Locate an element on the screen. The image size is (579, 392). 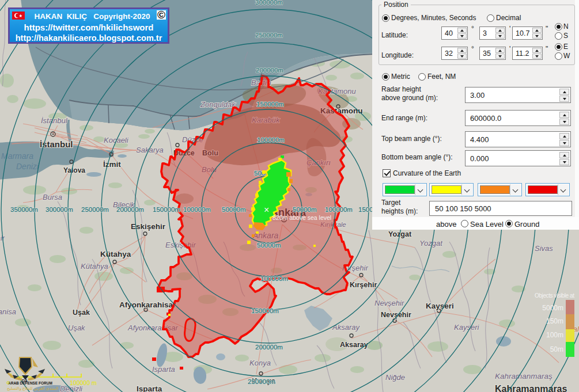
svg-text: Zonguldak is located at coordinates (218, 105).